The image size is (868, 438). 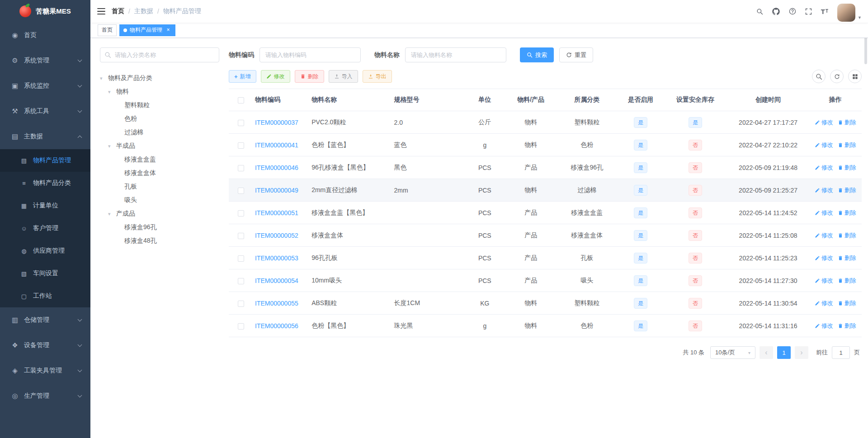 What do you see at coordinates (277, 258) in the screenshot?
I see `item-code-link: ITEM00000053` at bounding box center [277, 258].